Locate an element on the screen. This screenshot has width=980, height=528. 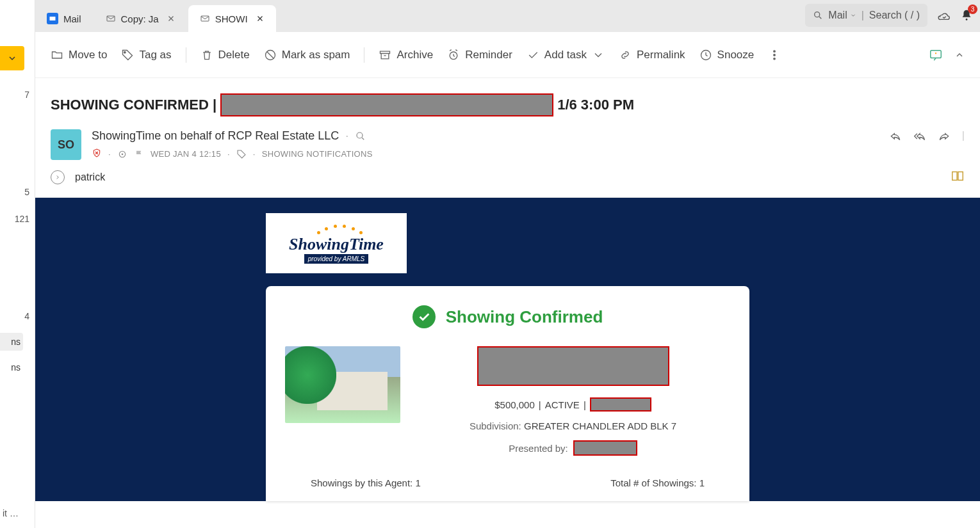
delete-button: Delete is located at coordinates (225, 55).